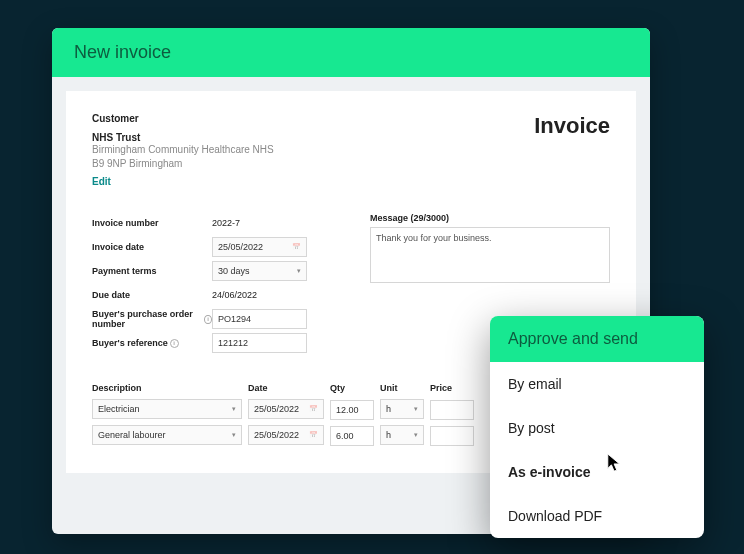 This screenshot has height=554, width=744. I want to click on customer-line2: Birmingham Community Healthcare NHS, so click(183, 150).